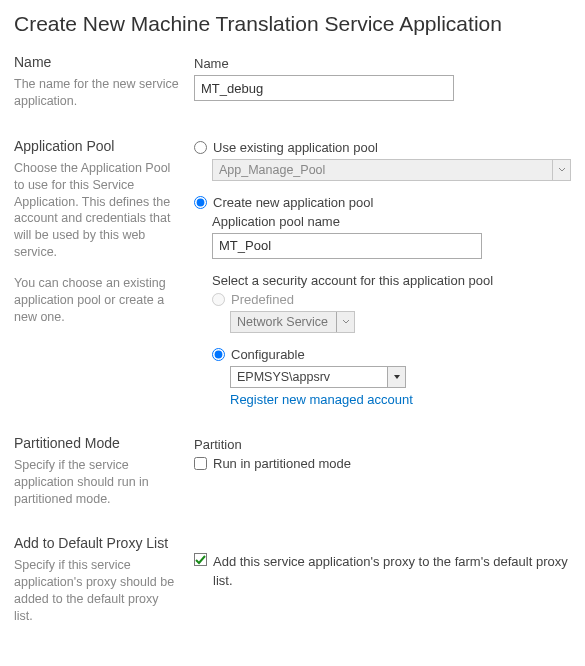  What do you see at coordinates (97, 591) in the screenshot?
I see `proxy-desc: Specify if this service application's pr…` at bounding box center [97, 591].